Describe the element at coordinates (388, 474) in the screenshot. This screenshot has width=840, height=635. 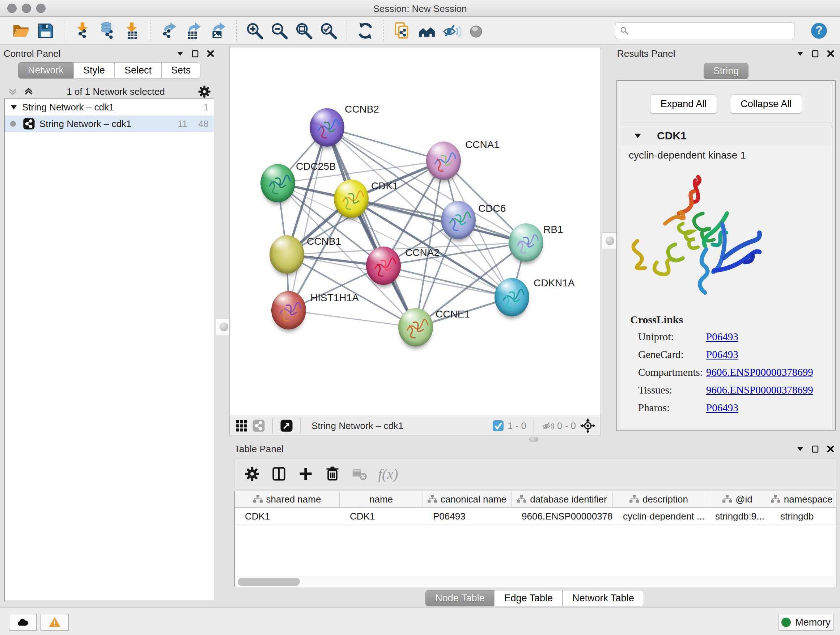
I see `function-builder-button: f(x)` at that location.